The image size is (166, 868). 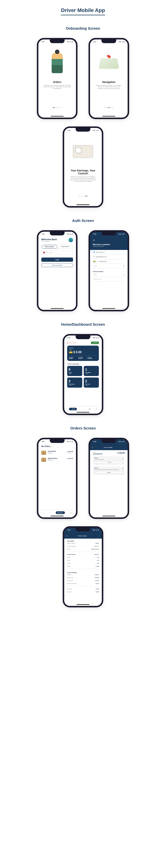 What do you see at coordinates (109, 471) in the screenshot?
I see `stop-2: Place 2 Plot 2/3 Hotel Savarna Homestays…` at bounding box center [109, 471].